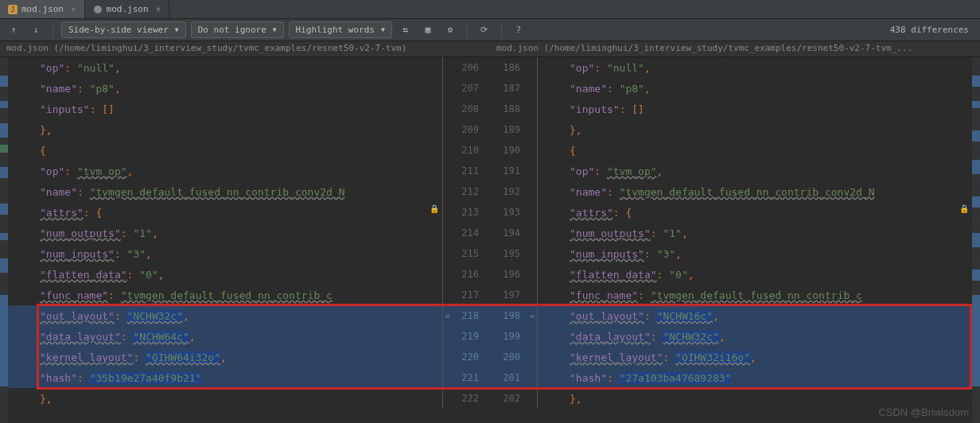 This screenshot has height=423, width=980. I want to click on diff-toolbar: ↑ ↓ Side-by-side viewer ▼ Do not ignore …, so click(490, 30).